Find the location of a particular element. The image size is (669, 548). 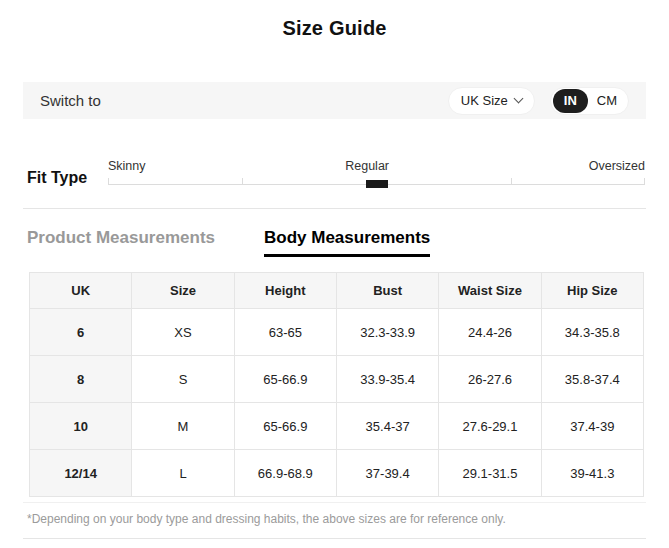

table-cell: S is located at coordinates (183, 380).